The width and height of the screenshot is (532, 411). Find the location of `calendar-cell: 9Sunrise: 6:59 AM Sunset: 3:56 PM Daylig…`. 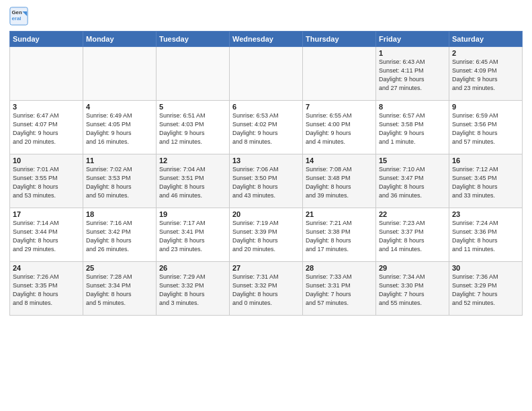

calendar-cell: 9Sunrise: 6:59 AM Sunset: 3:56 PM Daylig… is located at coordinates (486, 128).